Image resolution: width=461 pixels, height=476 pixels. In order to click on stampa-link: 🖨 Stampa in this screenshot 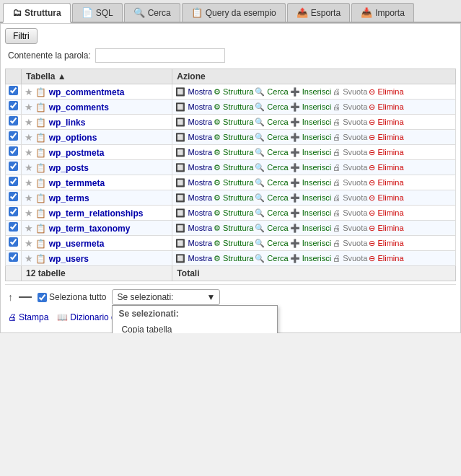, I will do `click(28, 317)`.